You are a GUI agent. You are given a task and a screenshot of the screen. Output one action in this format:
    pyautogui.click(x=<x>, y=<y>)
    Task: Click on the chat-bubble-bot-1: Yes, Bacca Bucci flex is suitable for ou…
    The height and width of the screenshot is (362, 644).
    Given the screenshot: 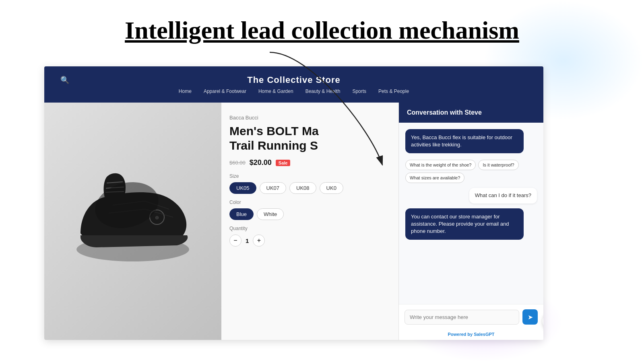 What is the action you would take?
    pyautogui.click(x=464, y=141)
    